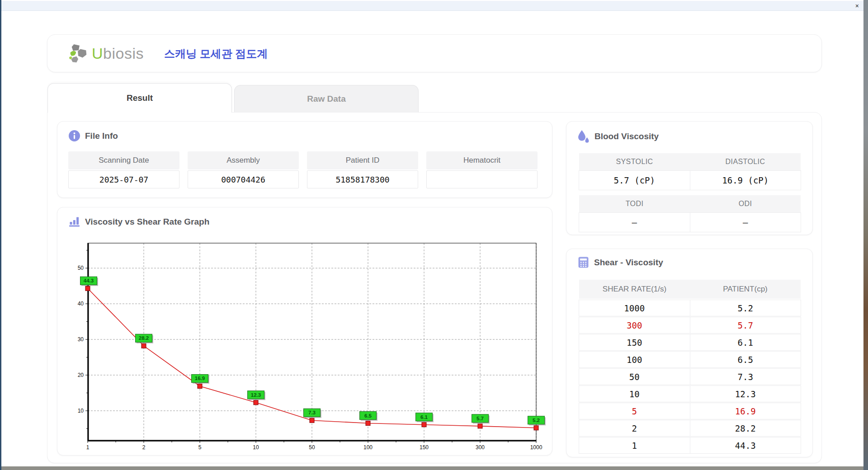 The width and height of the screenshot is (868, 470). What do you see at coordinates (745, 411) in the screenshot?
I see `cell-patient: 16.9` at bounding box center [745, 411].